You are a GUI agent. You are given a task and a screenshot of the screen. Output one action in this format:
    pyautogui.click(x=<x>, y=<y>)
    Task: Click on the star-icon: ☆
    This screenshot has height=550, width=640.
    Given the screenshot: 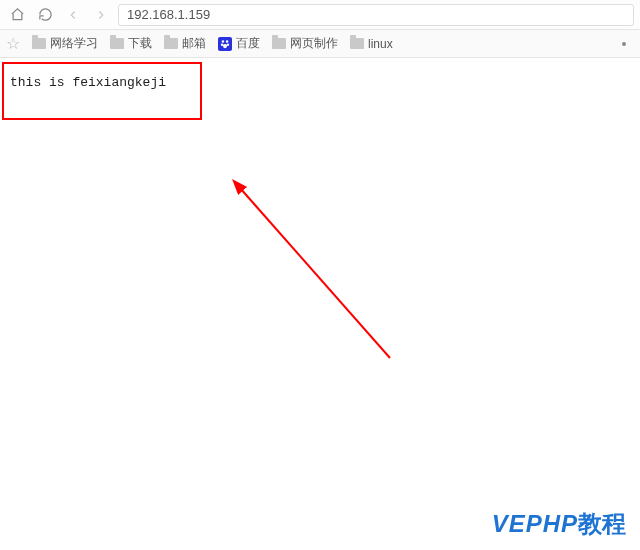 What is the action you would take?
    pyautogui.click(x=13, y=44)
    